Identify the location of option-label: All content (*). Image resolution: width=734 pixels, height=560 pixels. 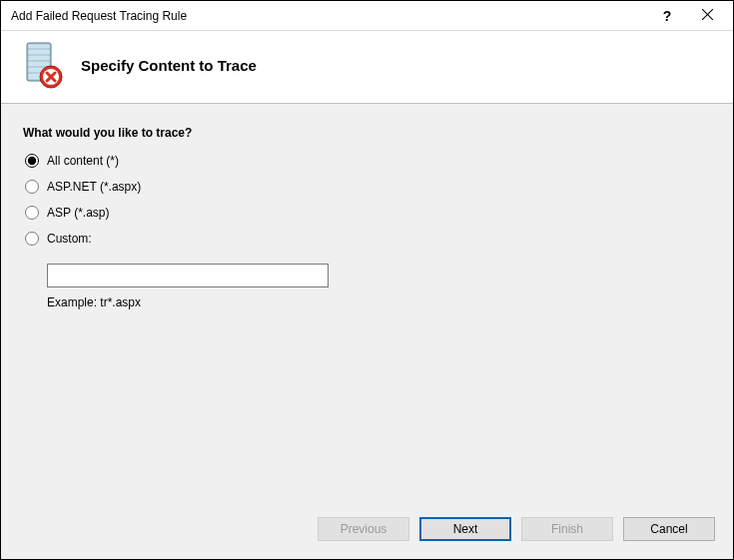
(83, 161).